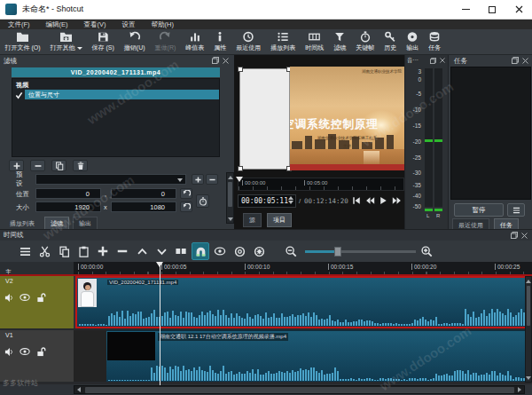  Describe the element at coordinates (356, 201) in the screenshot. I see `skip-to-start-button` at that location.